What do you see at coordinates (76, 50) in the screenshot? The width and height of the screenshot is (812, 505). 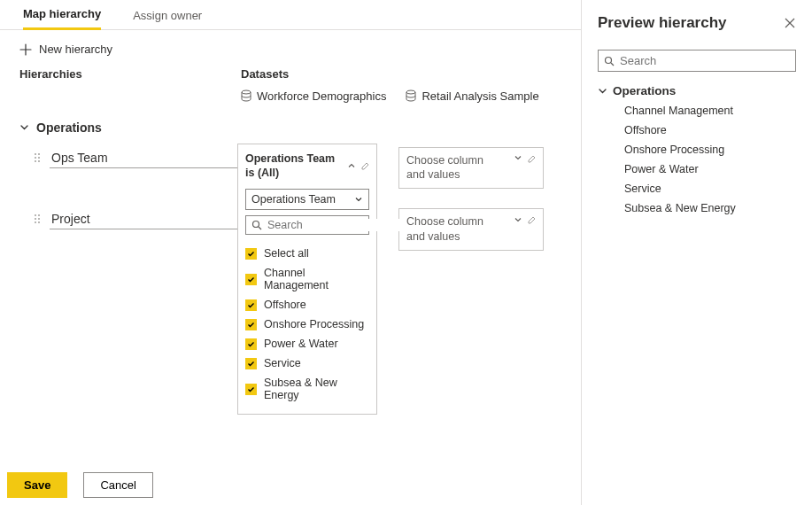 I see `new-hierarchy-label: New hierarchy` at bounding box center [76, 50].